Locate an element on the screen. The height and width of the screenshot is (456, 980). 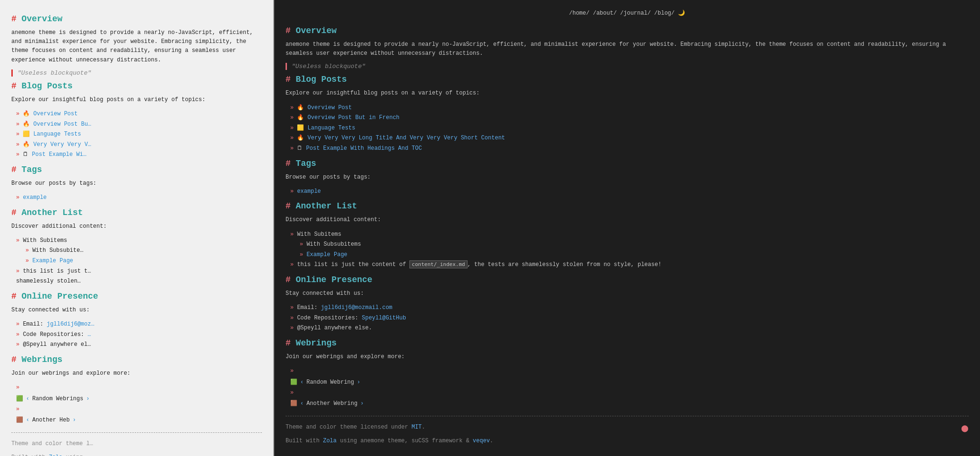
theme-toggle-icon: 🌙 is located at coordinates (682, 13).